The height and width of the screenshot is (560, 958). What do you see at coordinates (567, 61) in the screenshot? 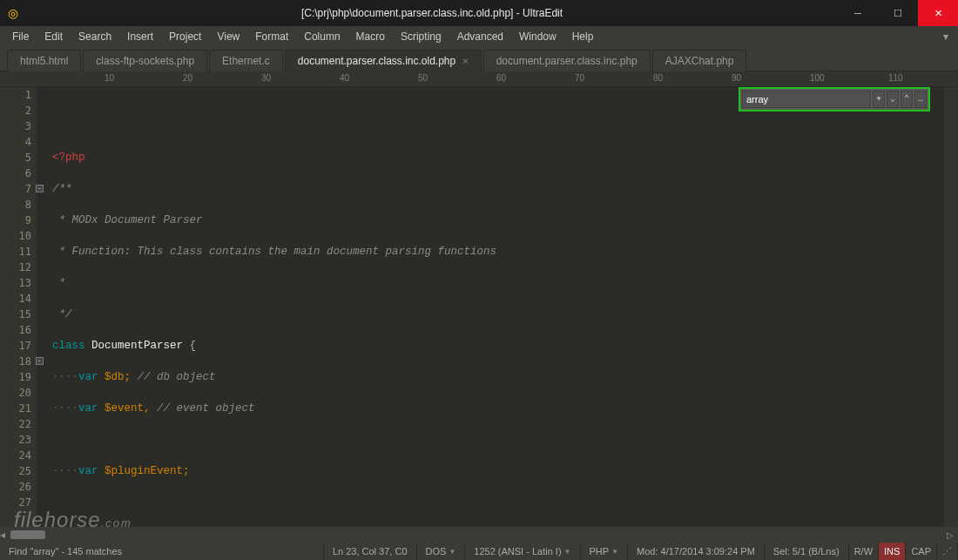
I see `tab-label: document.parser.class.inc.php` at bounding box center [567, 61].